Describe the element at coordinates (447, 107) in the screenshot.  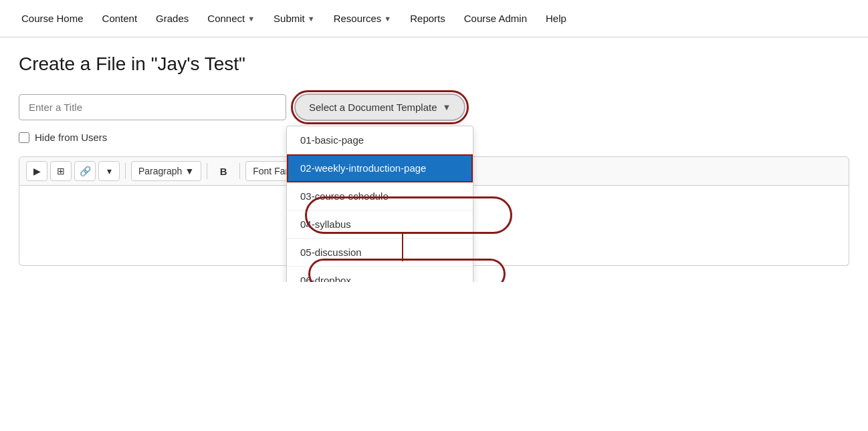
I see `template-chevron-icon: ▼` at that location.